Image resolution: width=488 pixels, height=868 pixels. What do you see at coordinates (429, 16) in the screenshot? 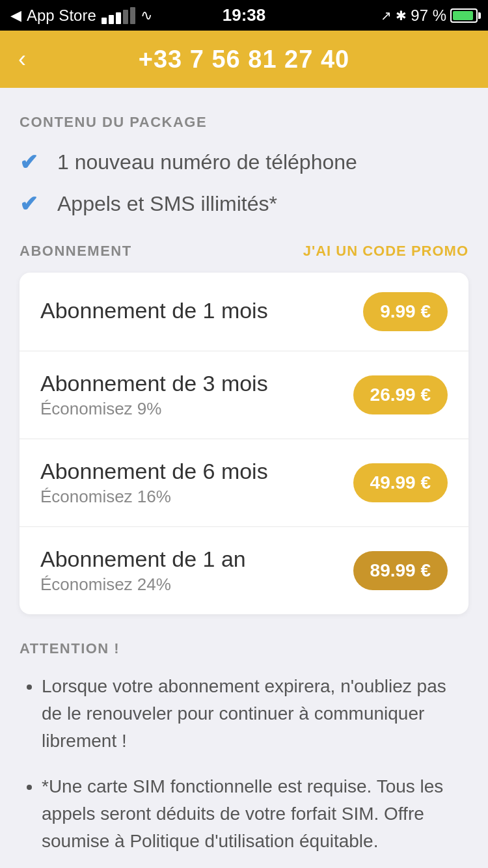
I see `status-right: ↗ ✱ 97 %` at bounding box center [429, 16].